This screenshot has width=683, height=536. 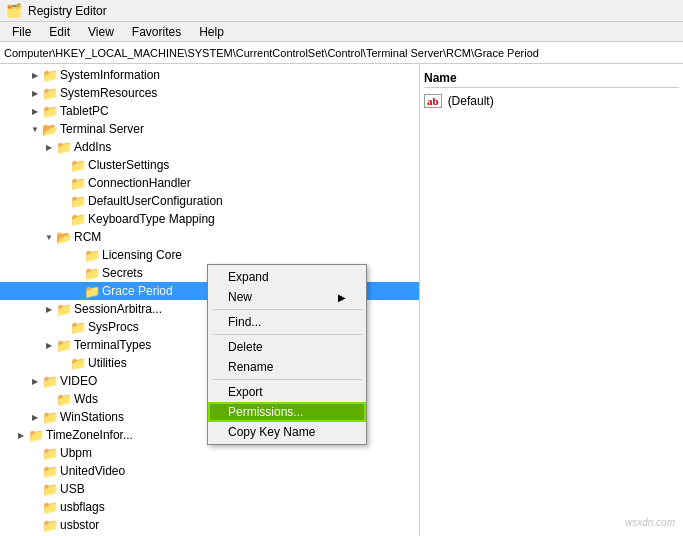 What do you see at coordinates (78, 363) in the screenshot?
I see `folder-icon-utilities: 📁` at bounding box center [78, 363].